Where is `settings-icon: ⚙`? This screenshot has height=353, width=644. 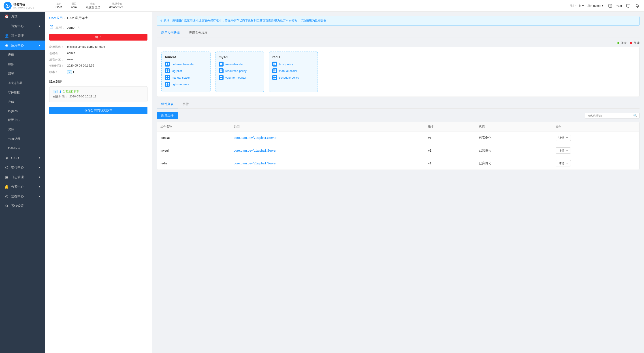 settings-icon: ⚙ is located at coordinates (7, 206).